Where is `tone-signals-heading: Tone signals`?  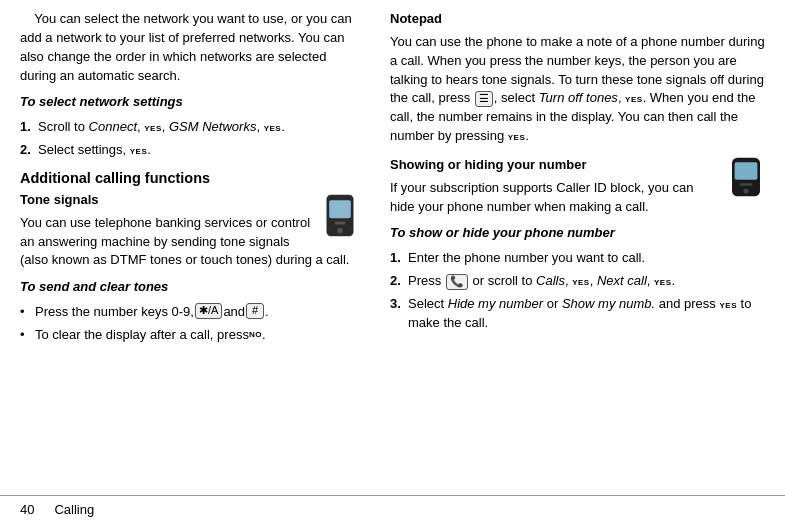 tone-signals-heading: Tone signals is located at coordinates (190, 200).